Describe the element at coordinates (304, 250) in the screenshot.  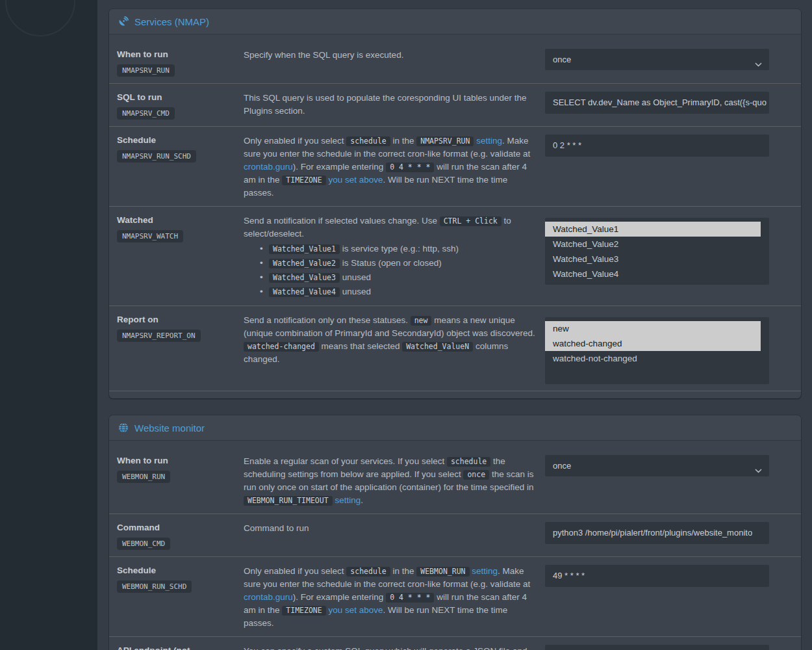
I see `inline-code-chip: Watched_Value1` at that location.